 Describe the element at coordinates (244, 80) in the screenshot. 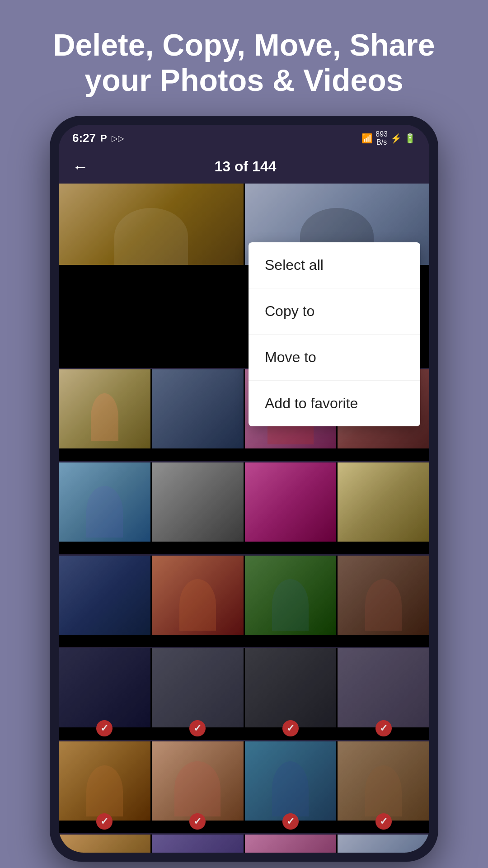

I see `headline-line2: your Photos & Videos` at that location.